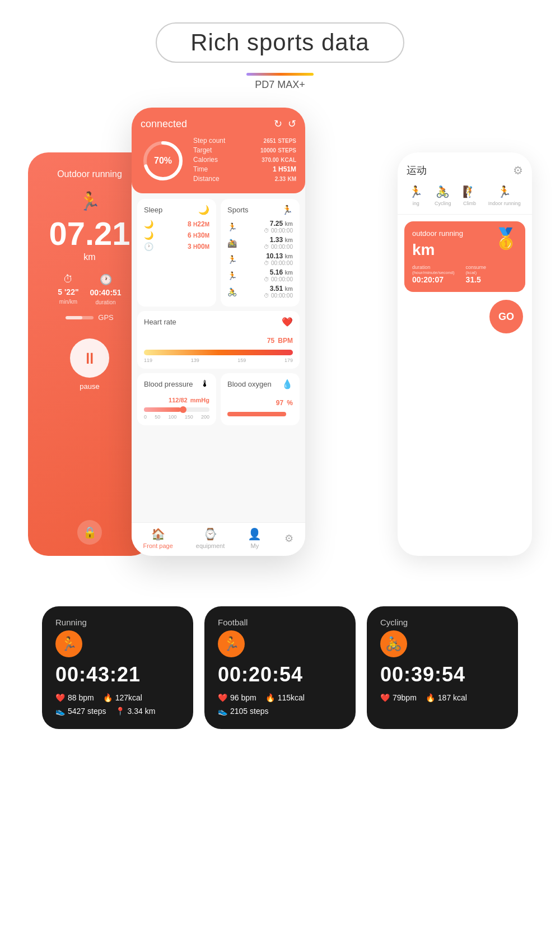 The width and height of the screenshot is (560, 933). What do you see at coordinates (69, 644) in the screenshot?
I see `wc-running-icon-circle: 🏃` at bounding box center [69, 644].